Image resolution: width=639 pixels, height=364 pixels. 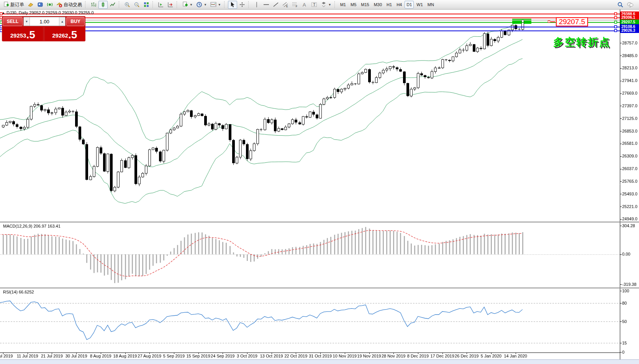 What do you see at coordinates (326, 5) in the screenshot?
I see `arrows-tool-dropdown: ▼` at bounding box center [326, 5].